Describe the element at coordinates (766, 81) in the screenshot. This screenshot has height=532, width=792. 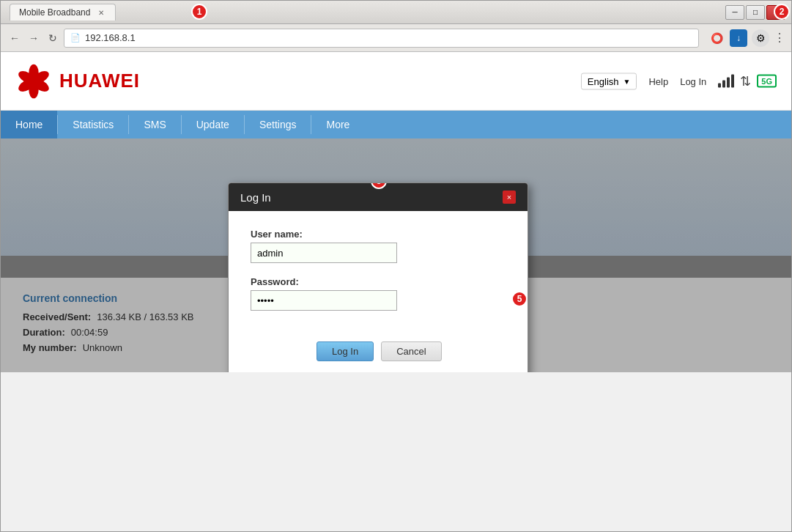
I see `5g-badge: 5G` at that location.